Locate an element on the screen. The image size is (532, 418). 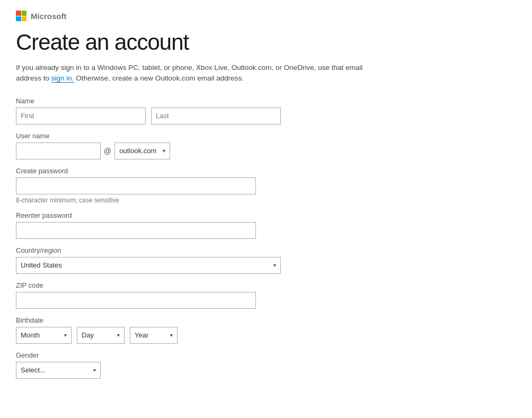
at-sign: @ is located at coordinates (108, 151).